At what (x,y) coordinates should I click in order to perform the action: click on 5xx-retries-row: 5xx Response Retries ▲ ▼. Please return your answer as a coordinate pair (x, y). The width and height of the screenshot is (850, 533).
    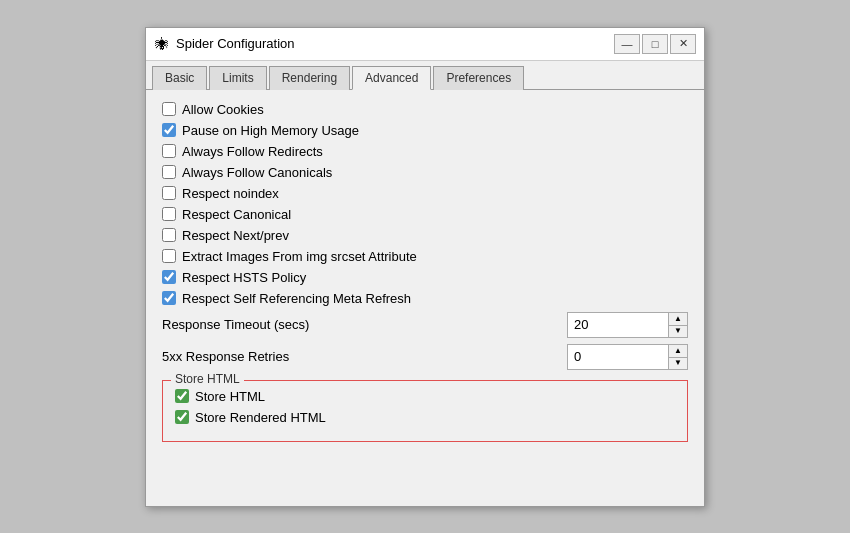
    Looking at the image, I should click on (425, 357).